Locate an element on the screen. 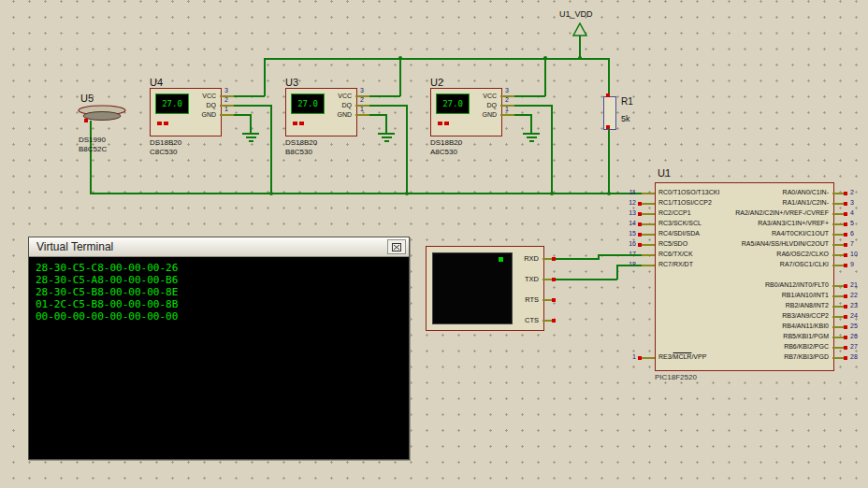  wire-vdd-rail is located at coordinates (437, 59).